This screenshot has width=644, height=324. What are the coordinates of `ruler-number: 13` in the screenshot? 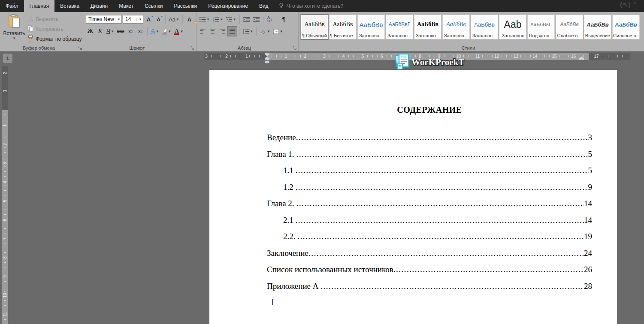 It's located at (516, 57).